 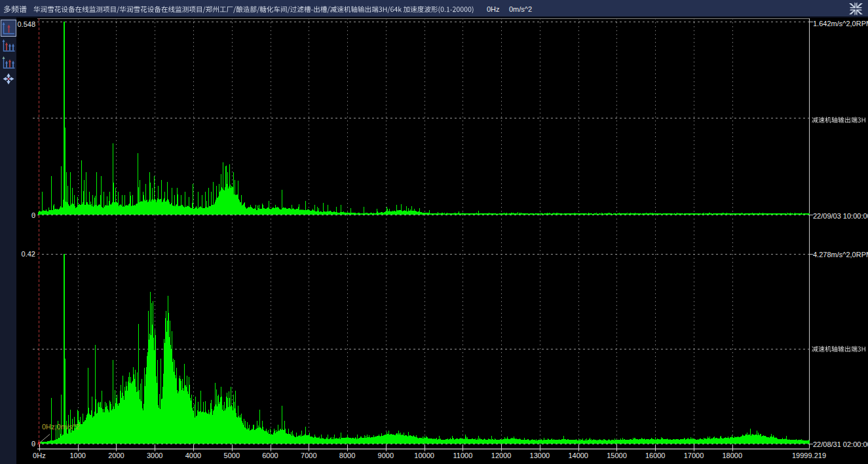 I want to click on svg-text: 18000, so click(x=732, y=455).